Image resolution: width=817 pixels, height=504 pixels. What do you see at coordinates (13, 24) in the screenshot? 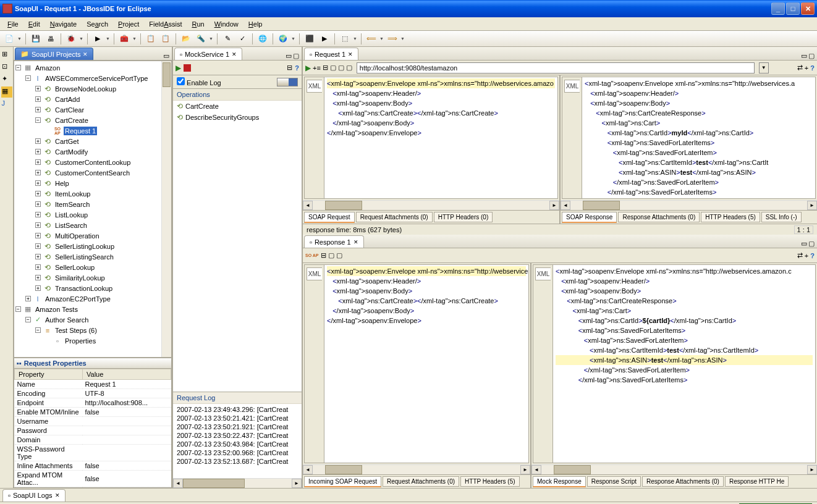
I see `menu-file: File` at bounding box center [13, 24].